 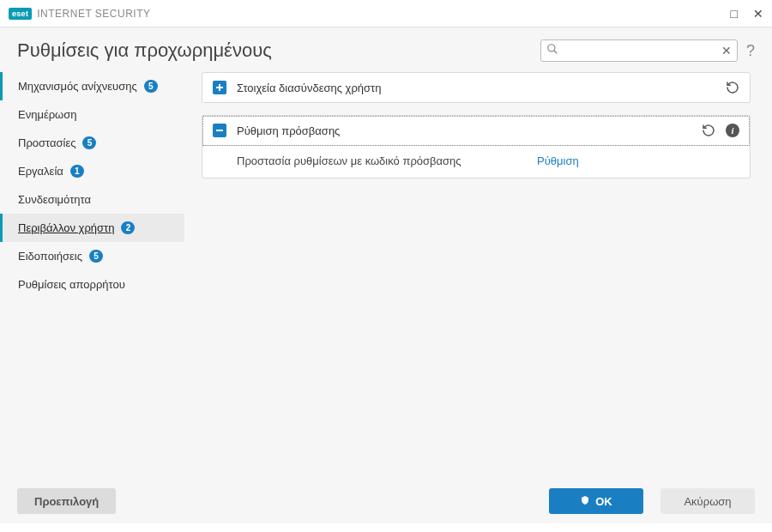 I want to click on shield-icon, so click(x=585, y=501).